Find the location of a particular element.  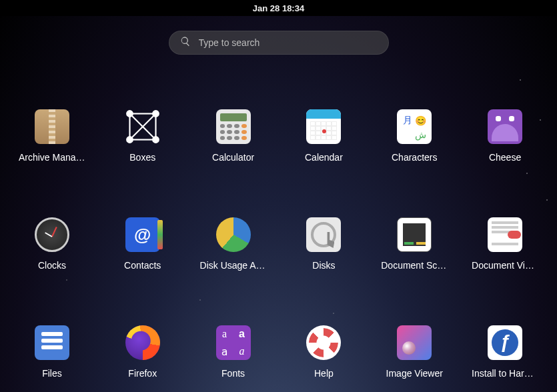

document-viewer-icon is located at coordinates (505, 235).